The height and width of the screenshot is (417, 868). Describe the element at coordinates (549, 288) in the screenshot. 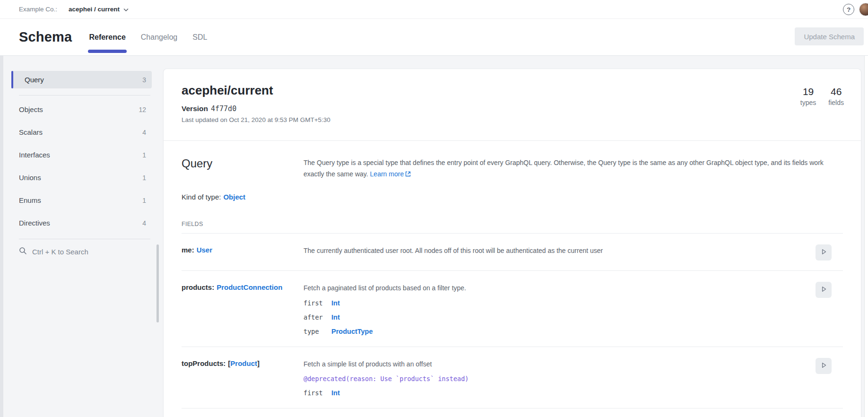

I see `field-description: Fetch a paginated list of products based…` at that location.